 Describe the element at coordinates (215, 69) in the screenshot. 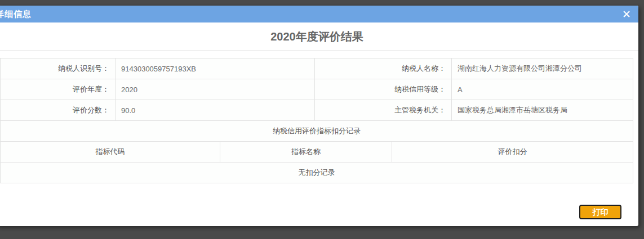

I see `taxpayer-id-value: 9143030059757193XB` at that location.